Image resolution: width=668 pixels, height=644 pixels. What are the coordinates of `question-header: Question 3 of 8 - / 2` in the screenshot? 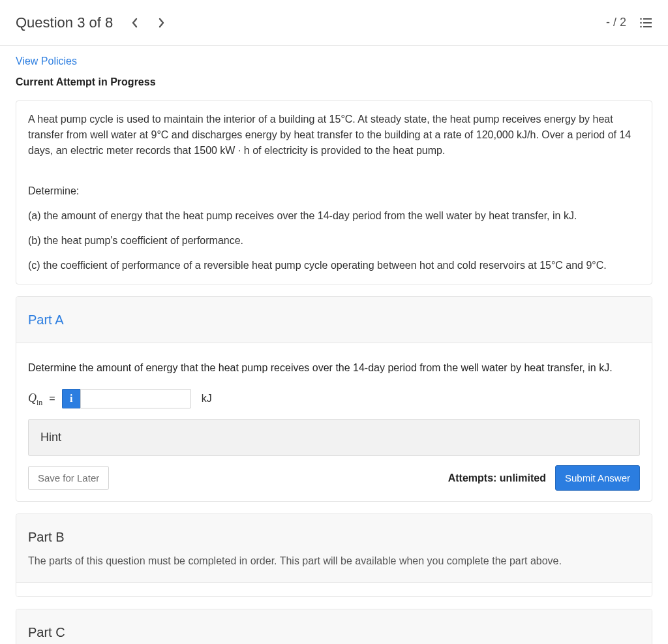 It's located at (334, 23).